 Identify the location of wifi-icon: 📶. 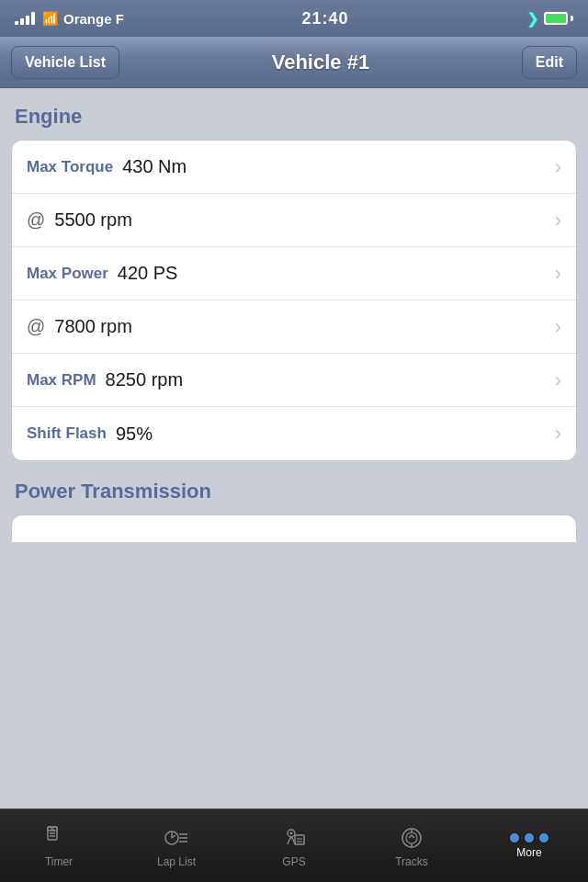
(50, 18).